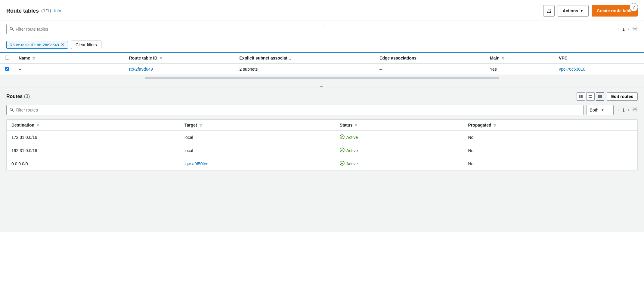 This screenshot has height=303, width=644. Describe the element at coordinates (573, 11) in the screenshot. I see `actions-button: Actions ▼` at that location.